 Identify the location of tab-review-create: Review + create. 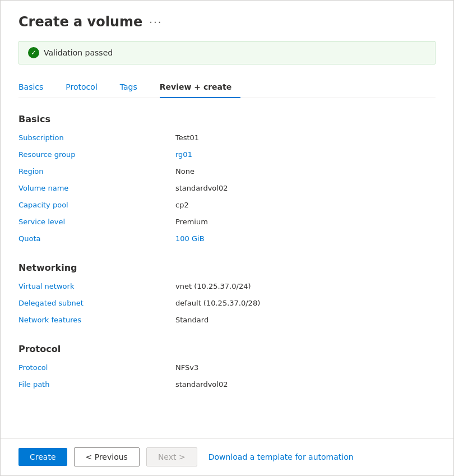
(200, 88).